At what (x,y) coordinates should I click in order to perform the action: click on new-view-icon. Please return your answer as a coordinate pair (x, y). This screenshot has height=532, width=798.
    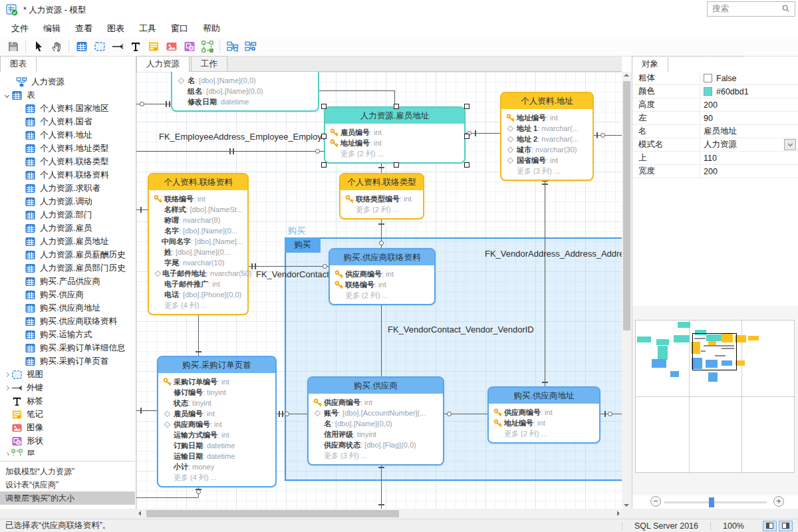
    Looking at the image, I should click on (100, 47).